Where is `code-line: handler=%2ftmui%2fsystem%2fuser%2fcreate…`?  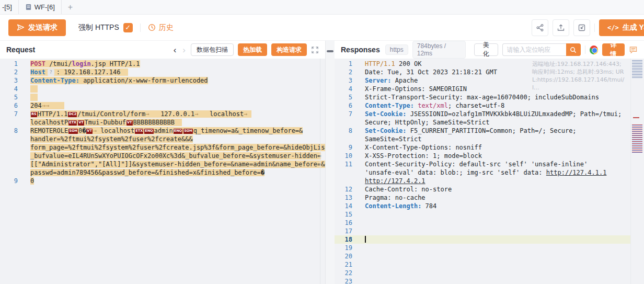
code-line: handler=%2ftmui%2fsystem%2fuser%2fcreate… is located at coordinates (163, 139).